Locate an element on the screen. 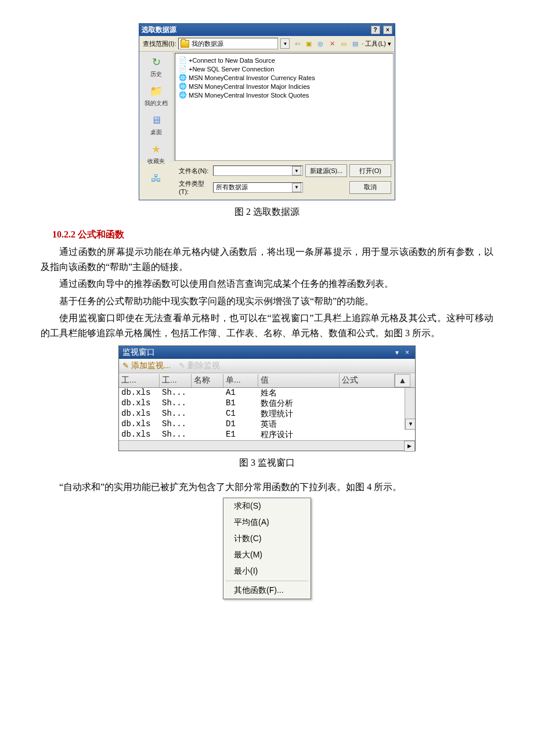 The width and height of the screenshot is (534, 756). place-favorites: ★ 收藏夹 is located at coordinates (156, 154).